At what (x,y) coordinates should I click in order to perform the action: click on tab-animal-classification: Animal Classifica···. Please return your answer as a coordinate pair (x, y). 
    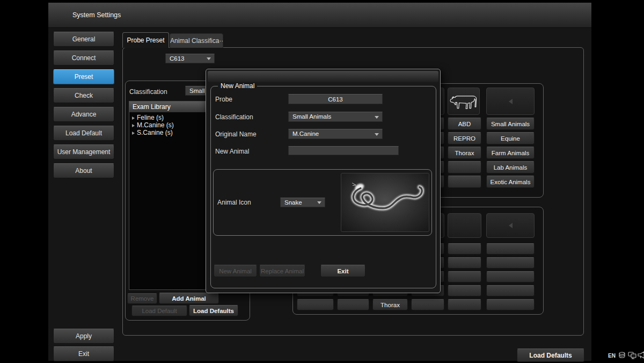
    Looking at the image, I should click on (196, 41).